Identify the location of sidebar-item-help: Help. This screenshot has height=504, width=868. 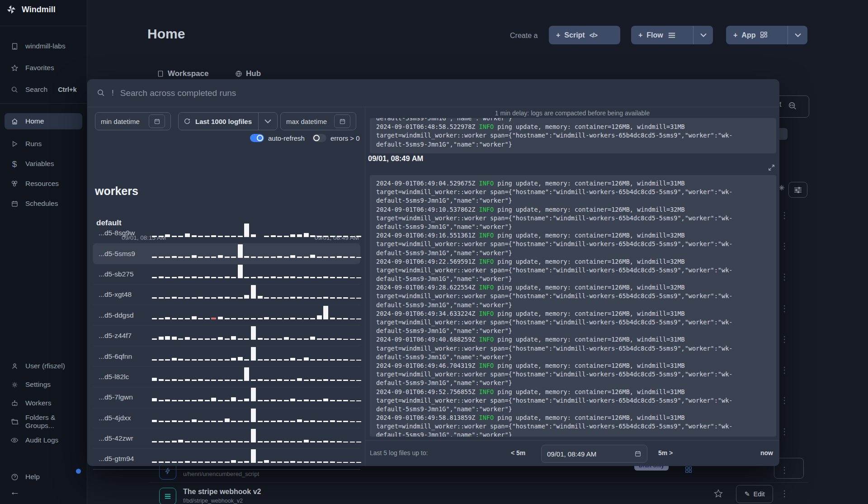
(43, 477).